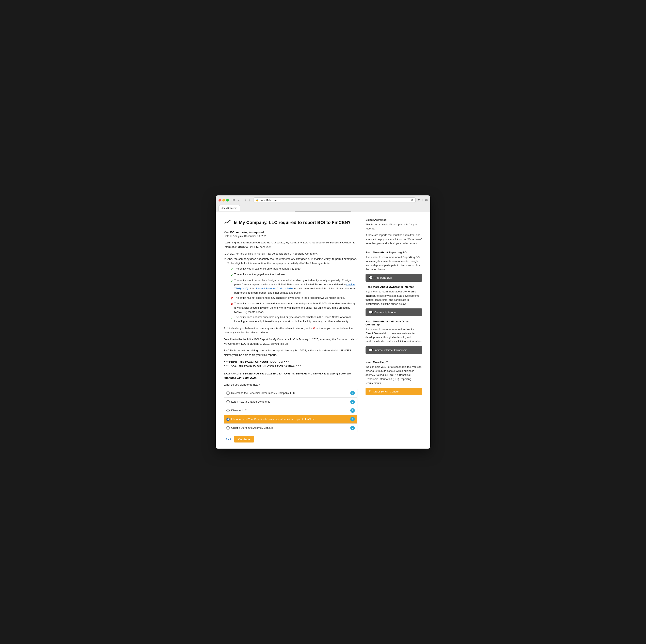 Image resolution: width=646 pixels, height=644 pixels. I want to click on help-icon-5: ?, so click(352, 428).